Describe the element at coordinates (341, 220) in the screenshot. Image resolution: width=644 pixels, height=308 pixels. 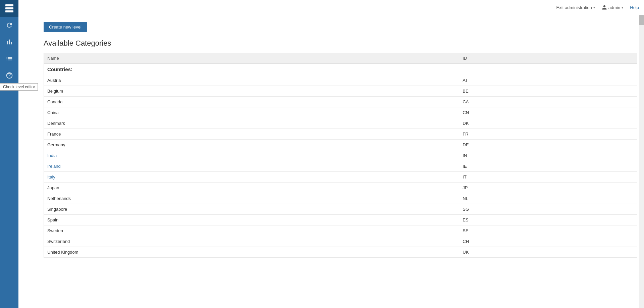
I see `table-row: SpainES` at that location.